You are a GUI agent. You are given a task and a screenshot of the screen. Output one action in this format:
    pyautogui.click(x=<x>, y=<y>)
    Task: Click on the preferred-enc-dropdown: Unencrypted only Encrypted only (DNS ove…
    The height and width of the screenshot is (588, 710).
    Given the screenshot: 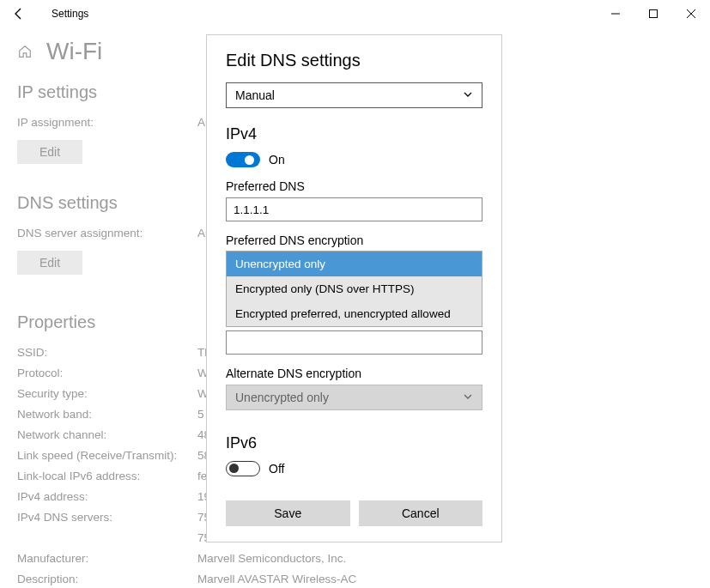 What is the action you would take?
    pyautogui.click(x=354, y=288)
    